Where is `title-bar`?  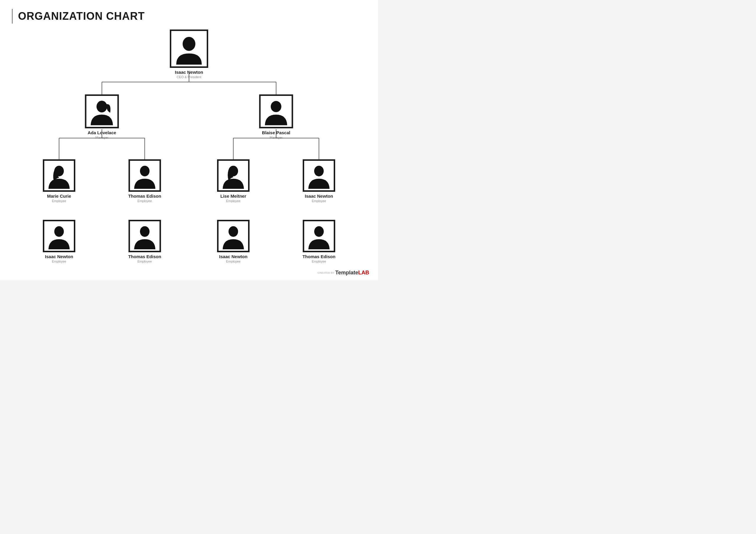
title-bar is located at coordinates (13, 16).